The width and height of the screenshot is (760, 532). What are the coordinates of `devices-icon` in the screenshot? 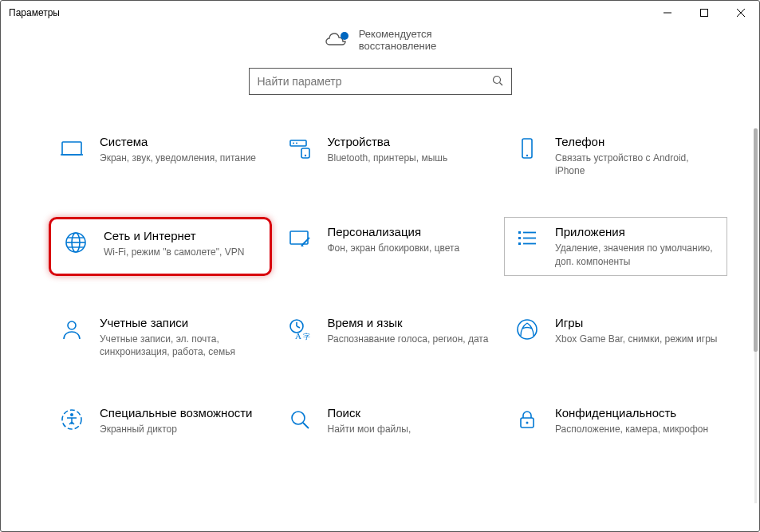 It's located at (300, 148).